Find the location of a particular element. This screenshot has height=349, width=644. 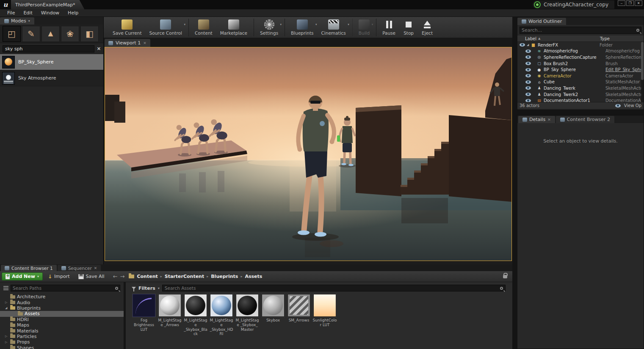

outliner-row: ▢ Box Brush2 Brush is located at coordinates (580, 63).